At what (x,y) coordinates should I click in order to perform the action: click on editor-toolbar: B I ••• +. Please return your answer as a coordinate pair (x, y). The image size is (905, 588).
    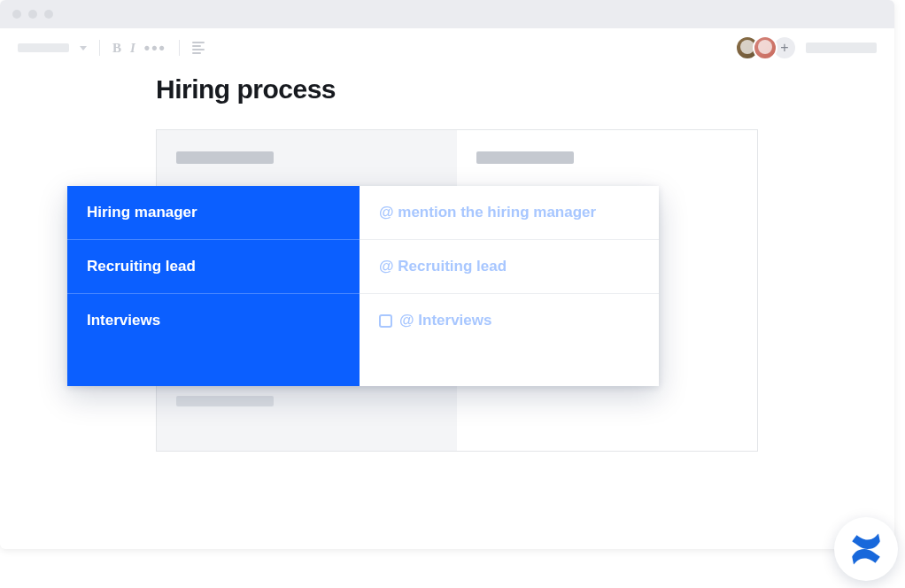
    Looking at the image, I should click on (447, 48).